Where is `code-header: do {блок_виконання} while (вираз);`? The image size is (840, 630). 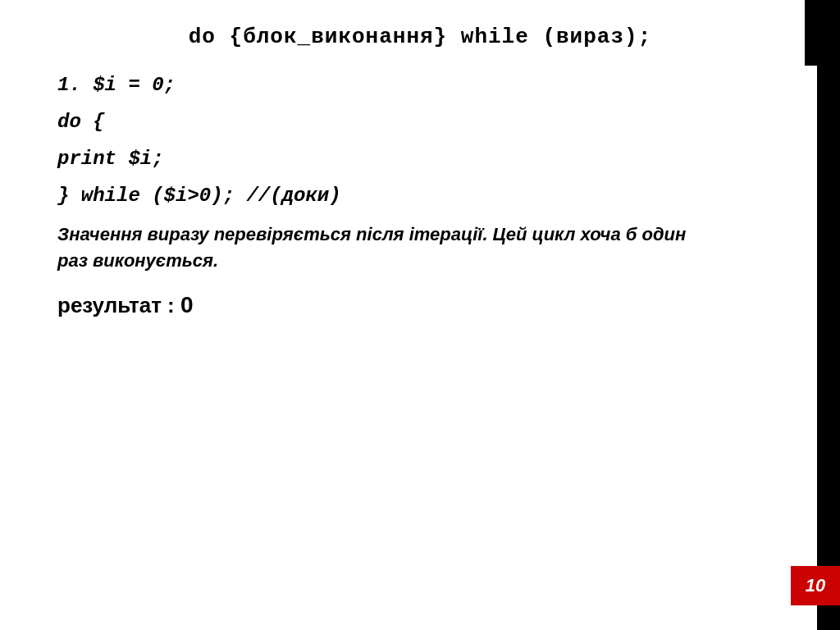 code-header: do {блок_виконання} while (вираз); is located at coordinates (420, 37).